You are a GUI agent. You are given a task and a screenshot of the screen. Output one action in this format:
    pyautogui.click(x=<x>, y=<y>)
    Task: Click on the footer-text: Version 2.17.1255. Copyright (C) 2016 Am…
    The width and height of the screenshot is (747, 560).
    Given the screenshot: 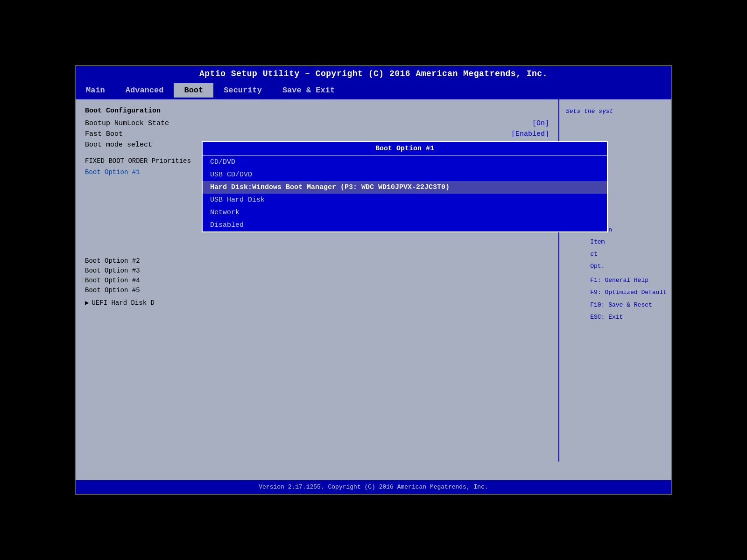 What is the action you would take?
    pyautogui.click(x=374, y=487)
    